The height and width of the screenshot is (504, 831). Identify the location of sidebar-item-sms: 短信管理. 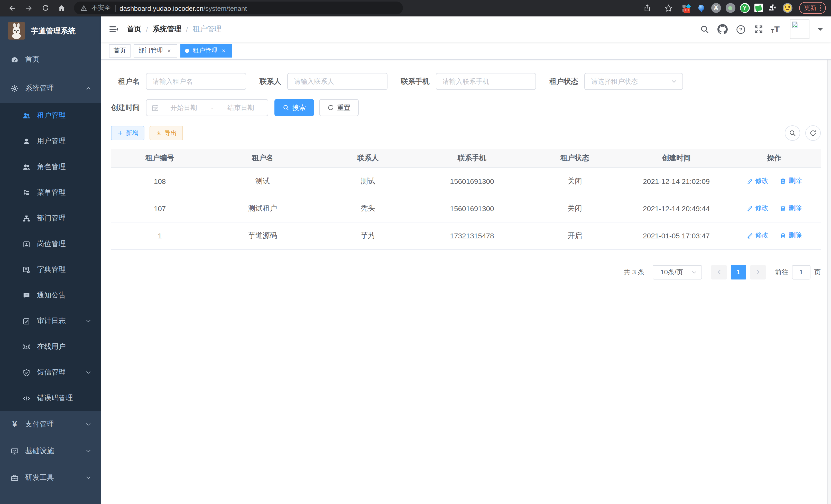
(51, 373).